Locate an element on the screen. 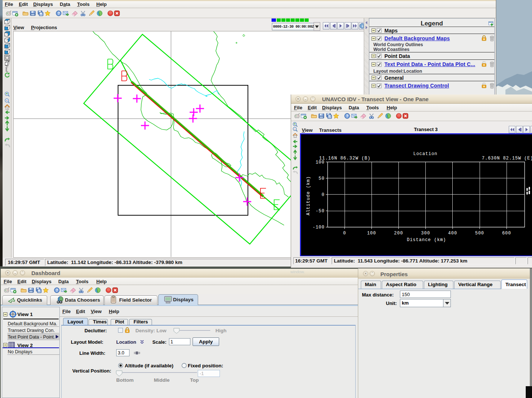 This screenshot has width=532, height=398. svg-text: -100 is located at coordinates (319, 227).